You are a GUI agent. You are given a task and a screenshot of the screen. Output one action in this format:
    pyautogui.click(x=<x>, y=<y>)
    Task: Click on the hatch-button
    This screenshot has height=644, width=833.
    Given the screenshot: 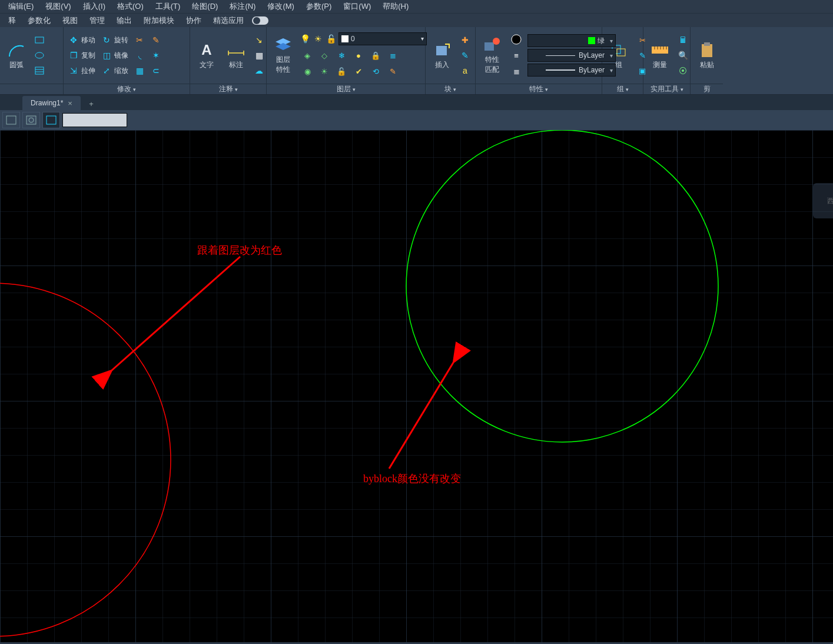 What is the action you would take?
    pyautogui.click(x=39, y=71)
    